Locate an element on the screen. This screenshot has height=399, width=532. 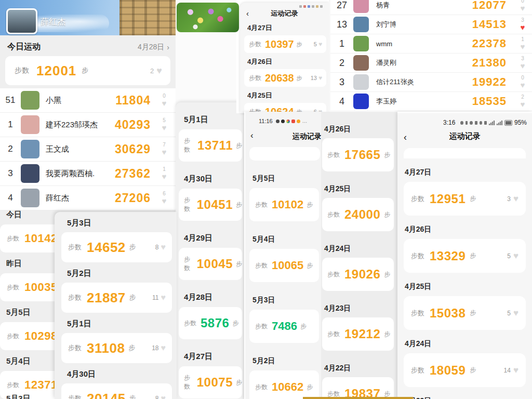
ranking-row: 13 刘宁博 14513 3 ♥ is located at coordinates (431, 25).